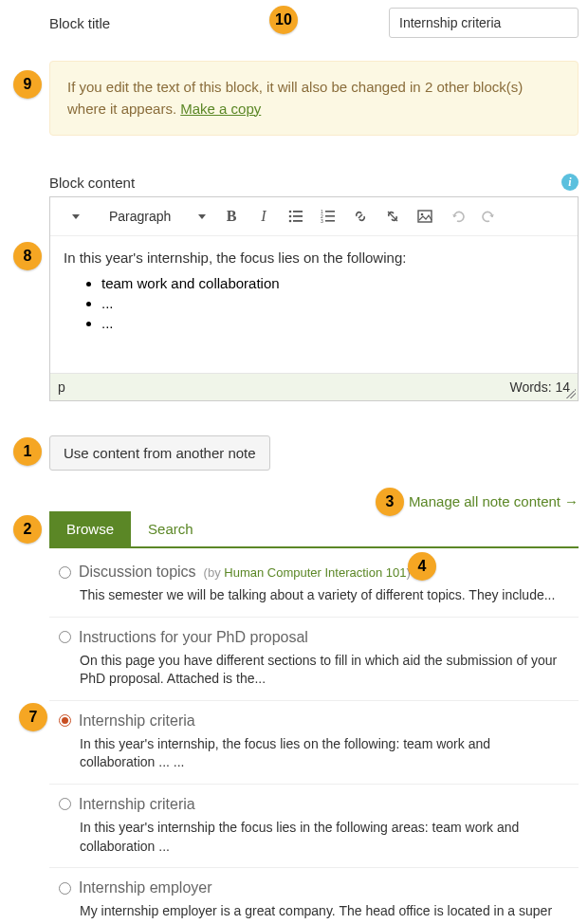 Image resolution: width=588 pixels, height=924 pixels. Describe the element at coordinates (28, 84) in the screenshot. I see `callout-9: 9` at that location.